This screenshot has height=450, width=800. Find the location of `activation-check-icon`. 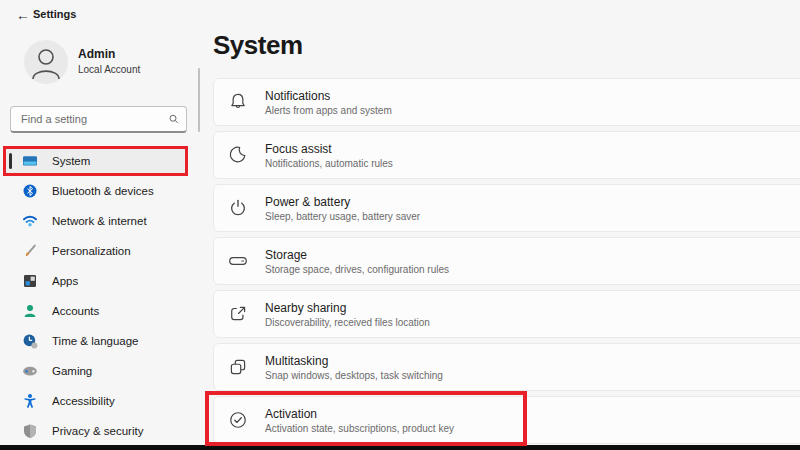

activation-check-icon is located at coordinates (238, 420).